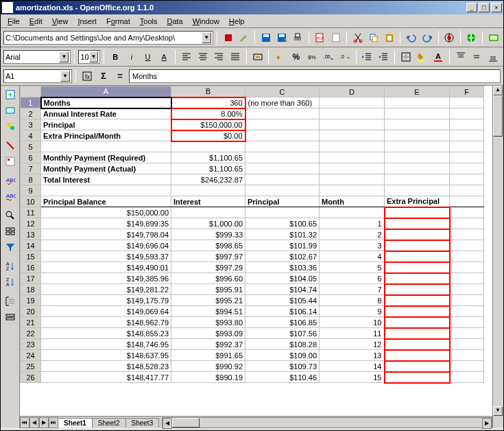  Describe the element at coordinates (208, 268) in the screenshot. I see `cell-B16: $997.29` at that location.